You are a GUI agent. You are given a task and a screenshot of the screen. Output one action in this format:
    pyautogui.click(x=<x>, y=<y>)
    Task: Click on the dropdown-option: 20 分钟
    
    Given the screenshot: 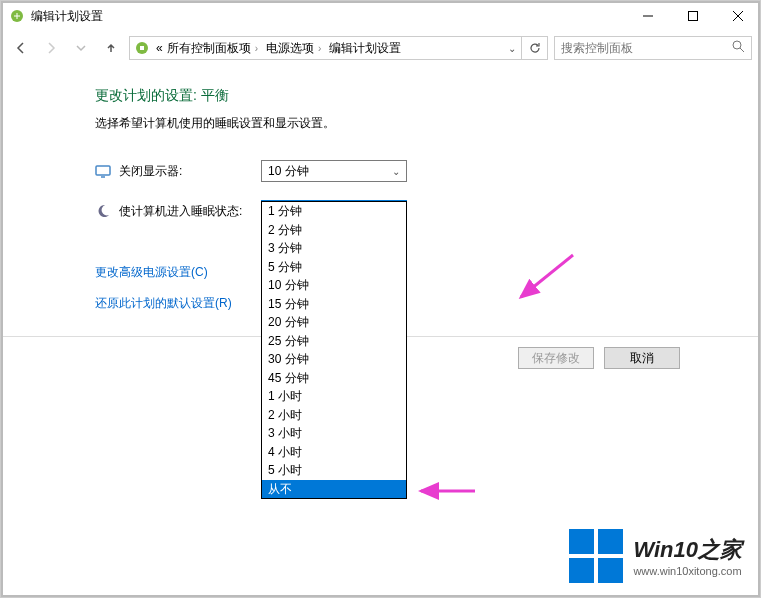 What is the action you would take?
    pyautogui.click(x=334, y=322)
    